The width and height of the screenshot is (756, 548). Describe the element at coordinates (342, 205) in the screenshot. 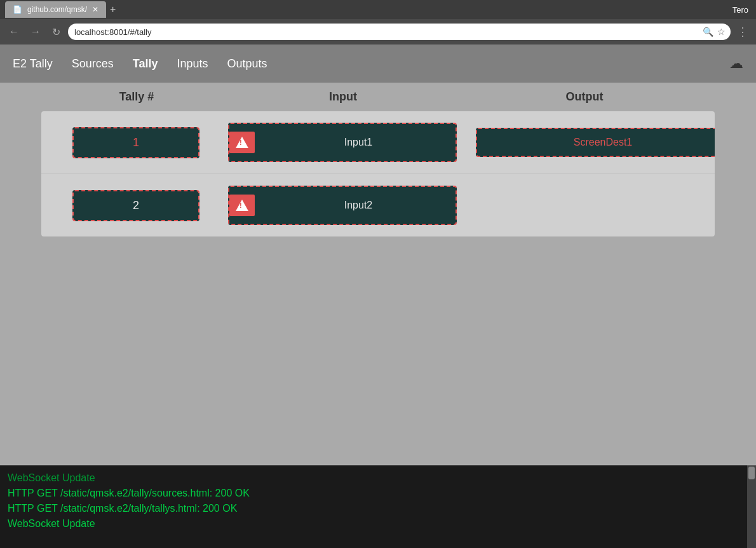

I see `tally-input-button-2: Input2` at that location.